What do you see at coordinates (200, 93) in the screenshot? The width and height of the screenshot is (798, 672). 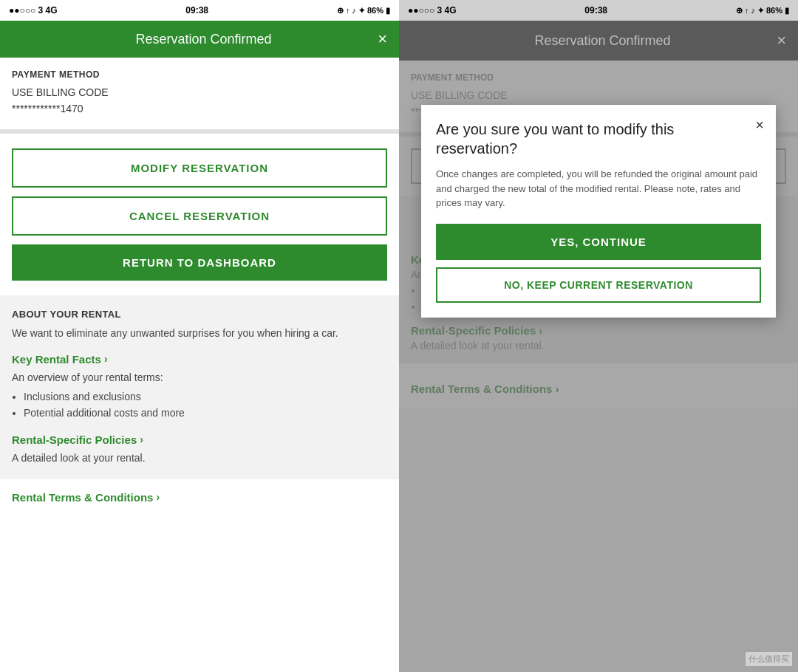 I see `payment-section: PAYMENT METHOD USE BILLING CODE ********…` at bounding box center [200, 93].